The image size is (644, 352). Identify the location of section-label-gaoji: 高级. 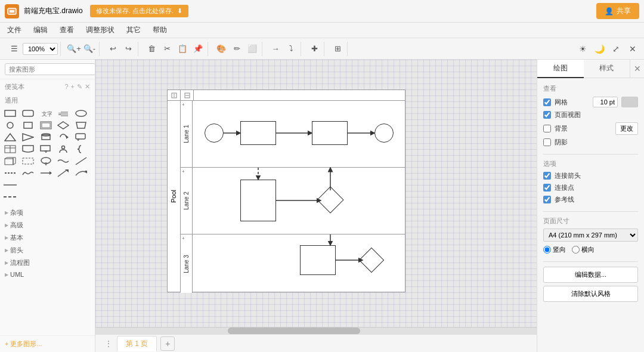
(48, 224).